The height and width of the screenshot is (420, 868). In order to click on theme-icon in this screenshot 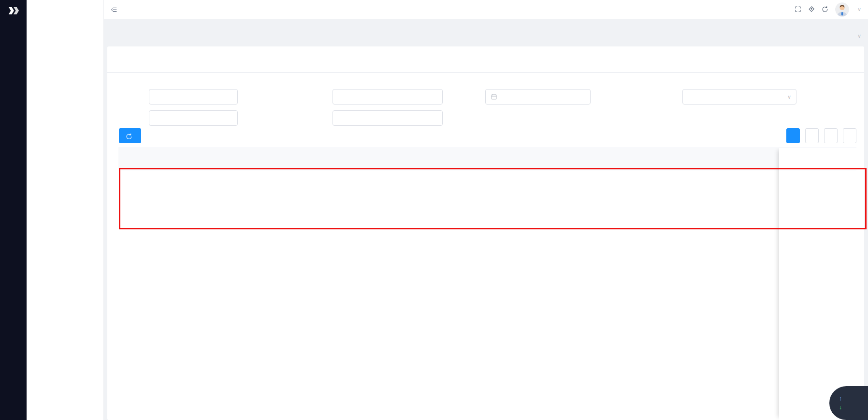, I will do `click(812, 10)`.